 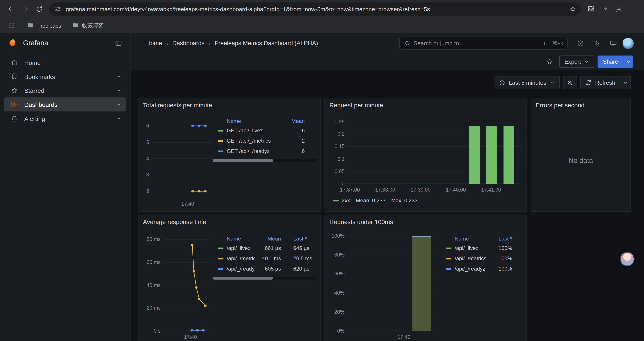 What do you see at coordinates (573, 9) in the screenshot?
I see `bookmark-star-icon` at bounding box center [573, 9].